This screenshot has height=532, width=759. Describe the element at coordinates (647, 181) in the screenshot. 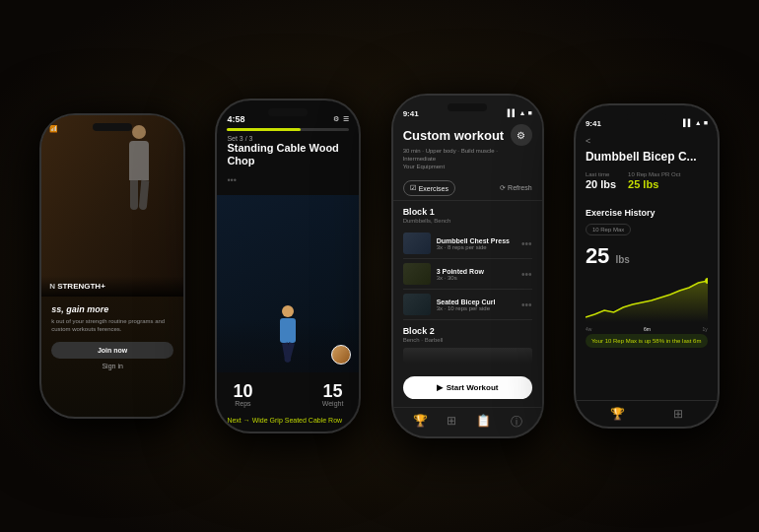

I see `phone4-pr-row: Last time 20 lbs 10 Rep Max PR Oct 25 lb…` at that location.